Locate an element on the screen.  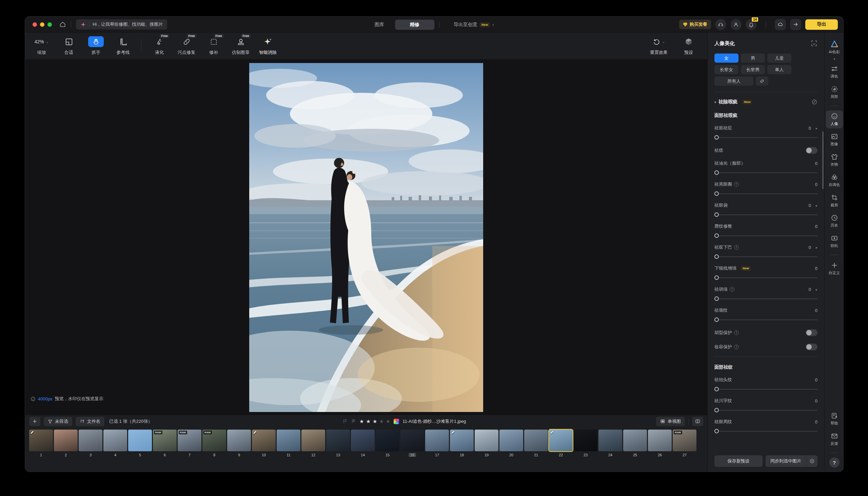
split-view-button is located at coordinates (698, 421).